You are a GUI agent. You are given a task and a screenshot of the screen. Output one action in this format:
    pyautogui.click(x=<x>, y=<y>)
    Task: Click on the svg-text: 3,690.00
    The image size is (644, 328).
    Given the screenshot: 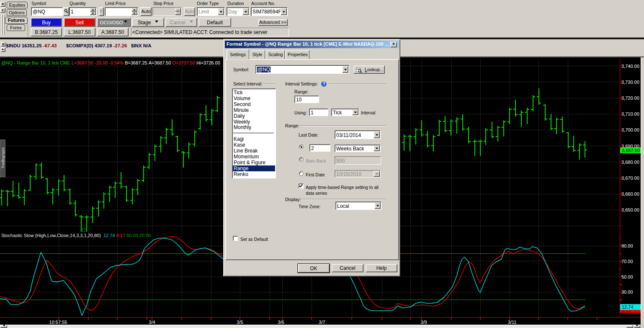 What is the action you would take?
    pyautogui.click(x=631, y=146)
    